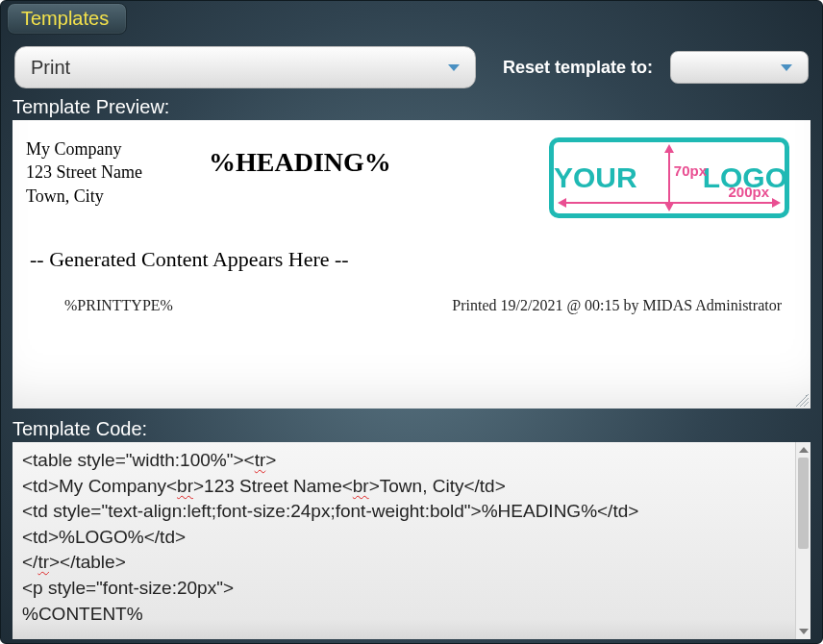  What do you see at coordinates (578, 67) in the screenshot?
I see `reset-label: Reset template to:` at bounding box center [578, 67].